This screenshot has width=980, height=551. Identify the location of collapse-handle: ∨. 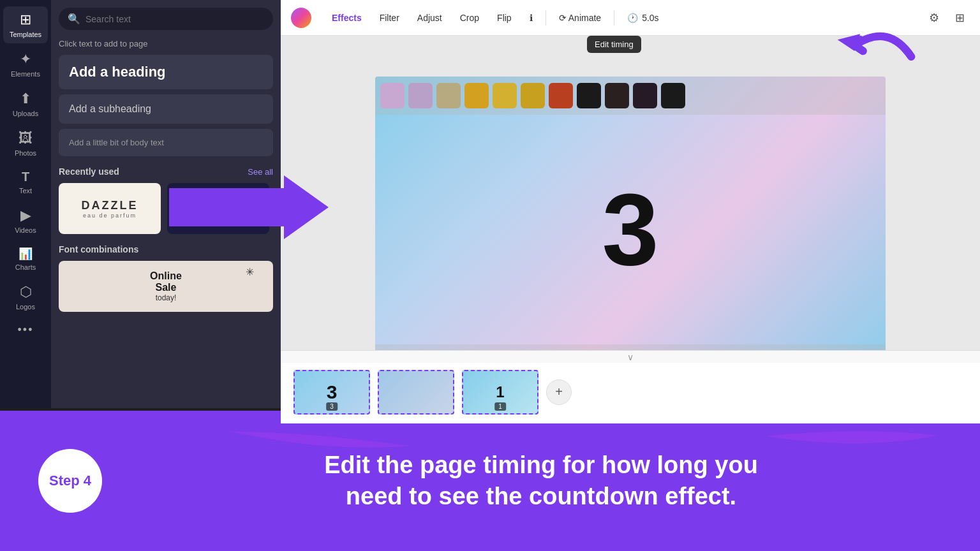
(630, 356).